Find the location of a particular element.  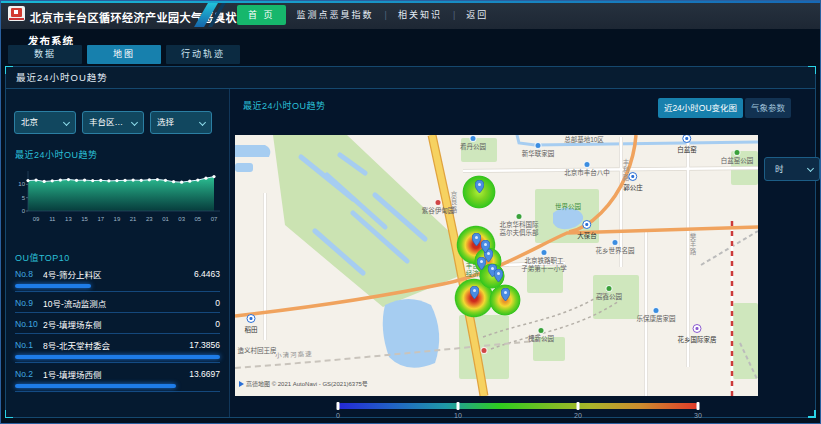

tab-2: 行动轨迹 is located at coordinates (203, 54).